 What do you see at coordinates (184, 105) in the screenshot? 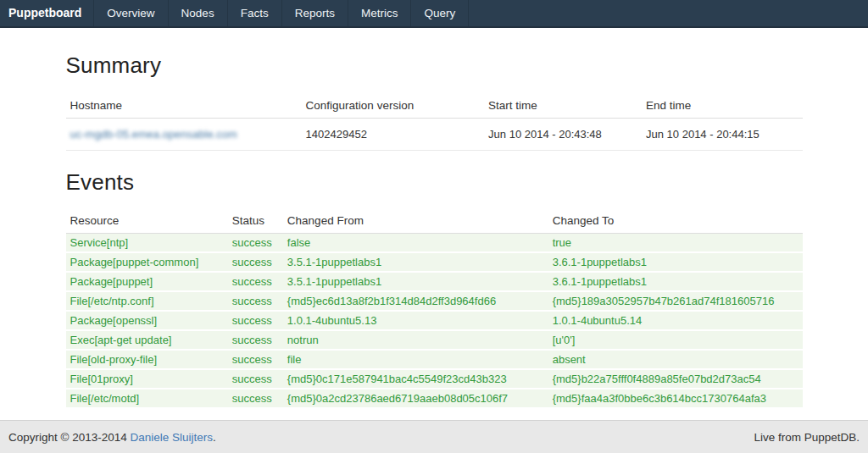
I see `summary-col-hostname: Hostname` at bounding box center [184, 105].